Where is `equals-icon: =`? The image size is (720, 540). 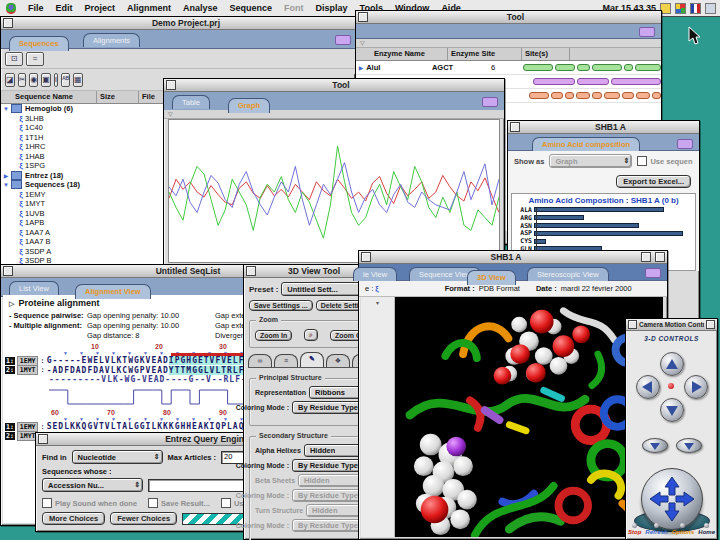 equals-icon: = is located at coordinates (35, 59).